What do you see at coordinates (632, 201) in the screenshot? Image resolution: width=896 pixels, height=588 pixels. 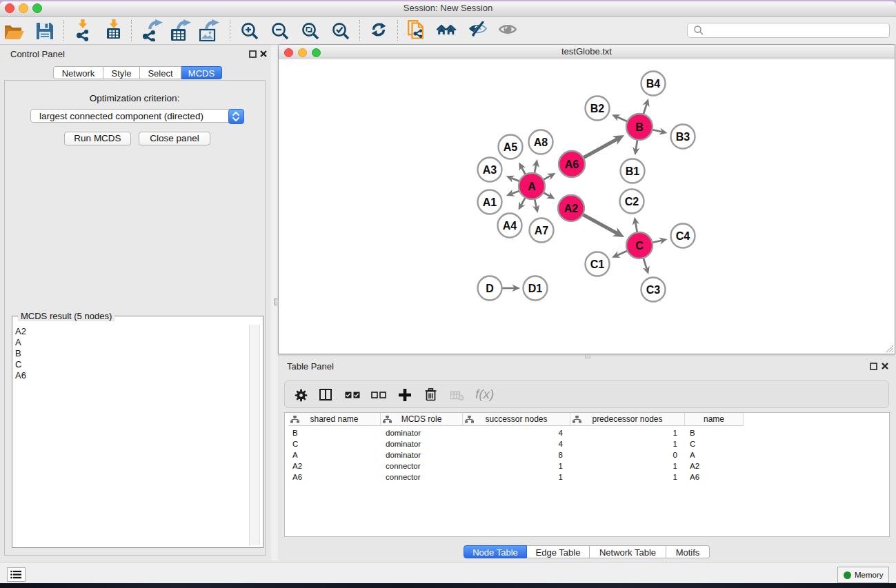 I see `svg-text: C2` at bounding box center [632, 201].